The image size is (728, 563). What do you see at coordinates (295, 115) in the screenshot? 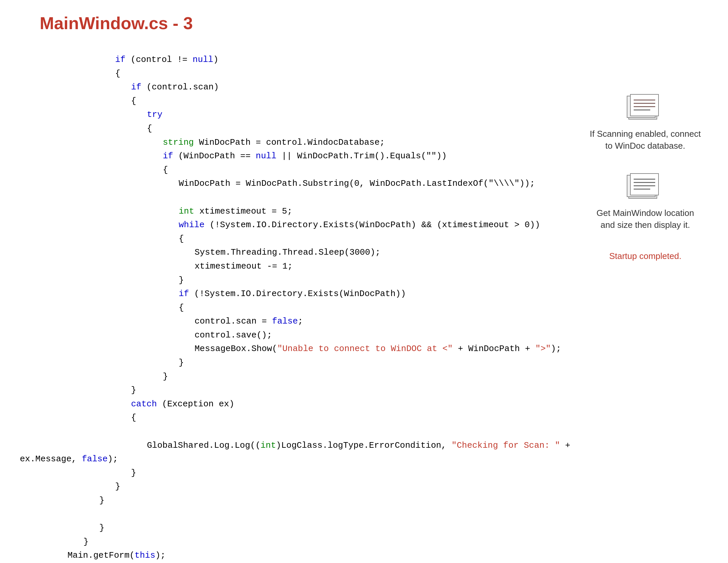
I see `code-line: try` at bounding box center [295, 115].